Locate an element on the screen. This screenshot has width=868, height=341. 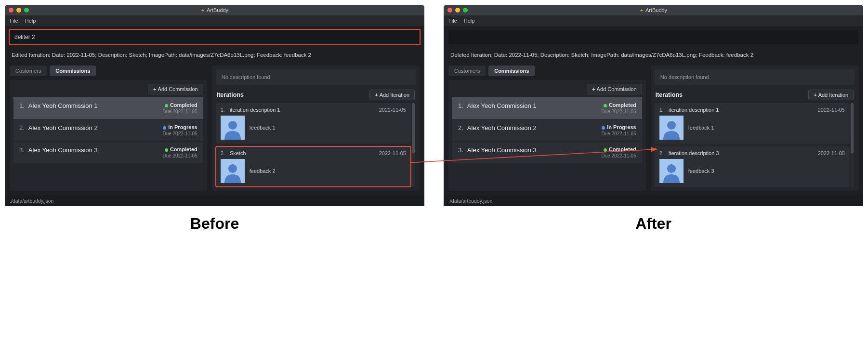
iteration-header: 2.iteration description 32022-11-05 is located at coordinates (752, 153).